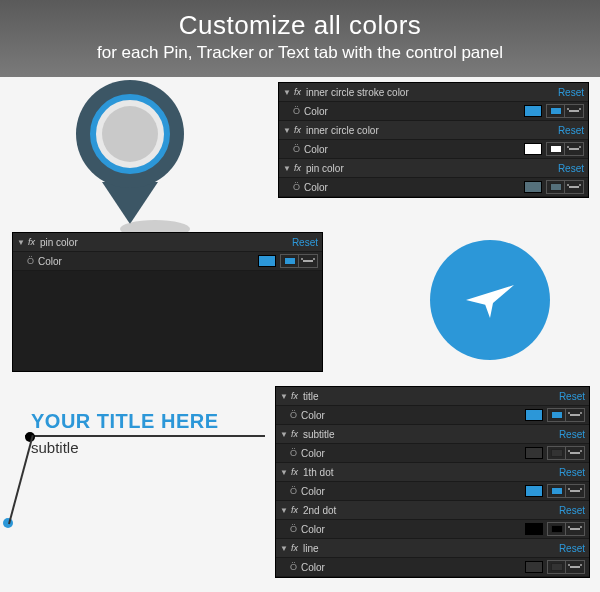 The height and width of the screenshot is (592, 600). What do you see at coordinates (432, 130) in the screenshot?
I see `effect-name: inner circle color` at bounding box center [432, 130].